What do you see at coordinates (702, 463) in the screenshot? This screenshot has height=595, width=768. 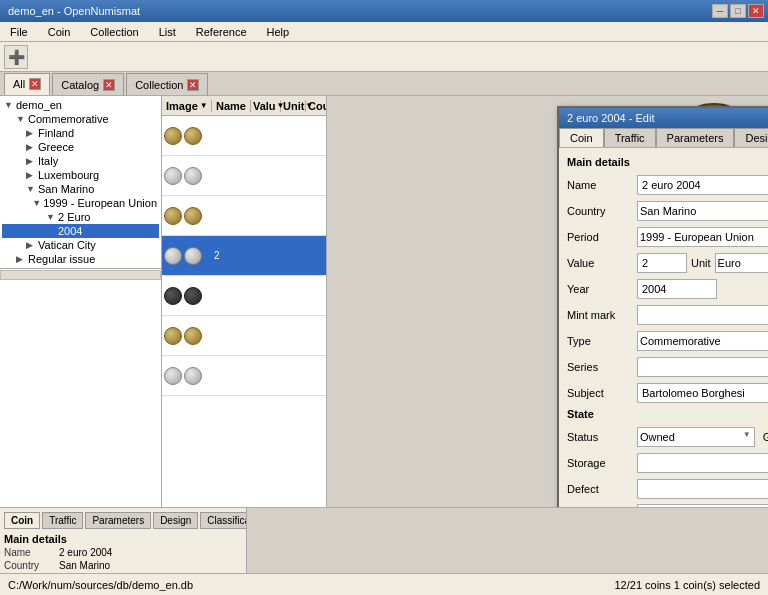 I see `storage-input` at bounding box center [702, 463].